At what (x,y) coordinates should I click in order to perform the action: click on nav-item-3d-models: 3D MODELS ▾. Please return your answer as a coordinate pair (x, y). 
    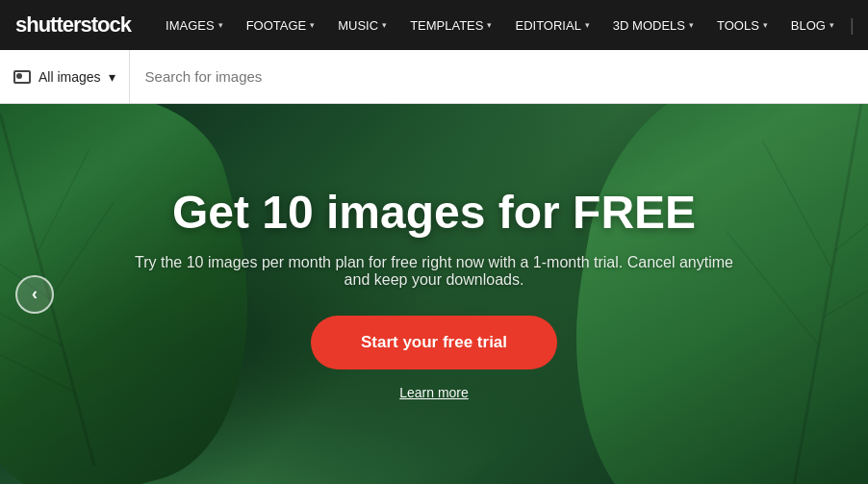
    Looking at the image, I should click on (653, 25).